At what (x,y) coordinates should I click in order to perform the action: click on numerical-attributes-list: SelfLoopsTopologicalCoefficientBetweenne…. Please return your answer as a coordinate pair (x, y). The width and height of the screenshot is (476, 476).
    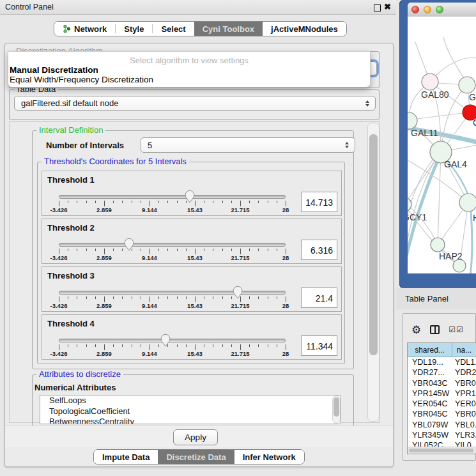
    Looking at the image, I should click on (190, 410).